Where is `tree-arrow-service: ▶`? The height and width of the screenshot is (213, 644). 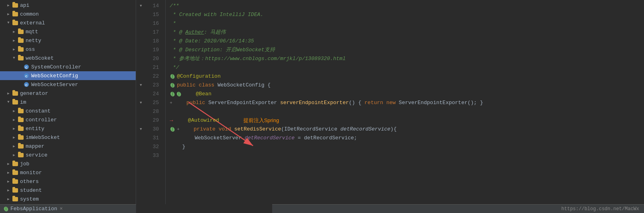
tree-arrow-service: ▶ is located at coordinates (14, 155).